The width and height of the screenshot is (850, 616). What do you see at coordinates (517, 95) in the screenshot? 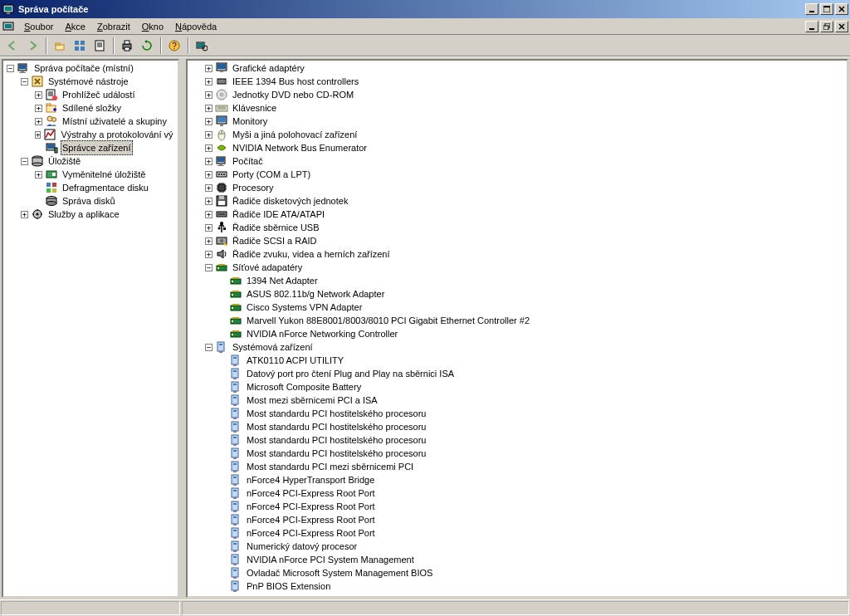
I see `tree-item: +Jednotky DVD nebo CD-ROM` at bounding box center [517, 95].